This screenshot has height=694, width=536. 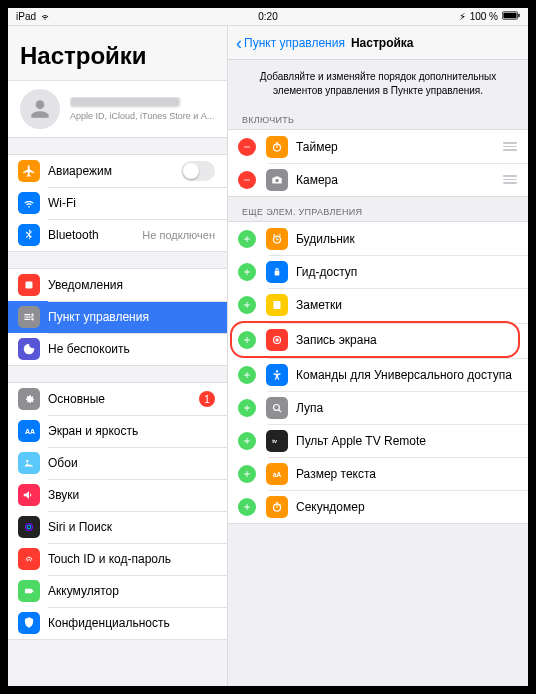 What do you see at coordinates (118, 527) in the screenshot?
I see `sidebar-item-siri: Siri и Поиск` at bounding box center [118, 527].